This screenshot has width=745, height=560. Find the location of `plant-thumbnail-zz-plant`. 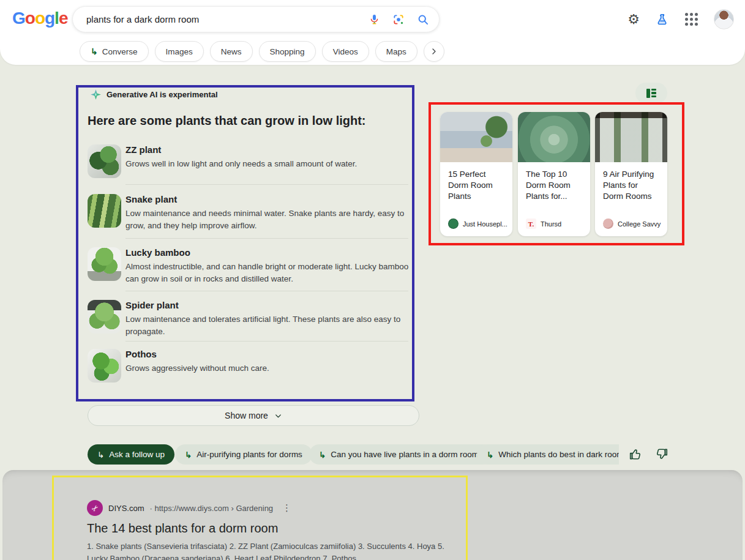

plant-thumbnail-zz-plant is located at coordinates (104, 162).